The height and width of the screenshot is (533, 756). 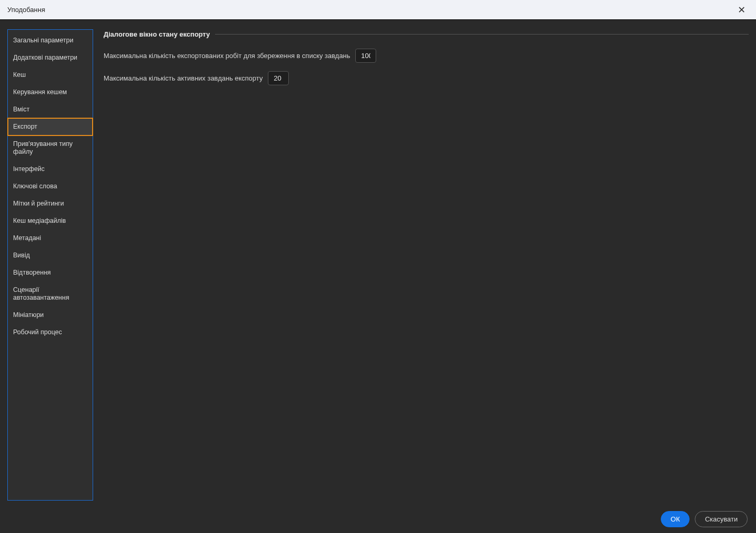 What do you see at coordinates (50, 127) in the screenshot?
I see `sidebar-item-export: Експорт` at bounding box center [50, 127].